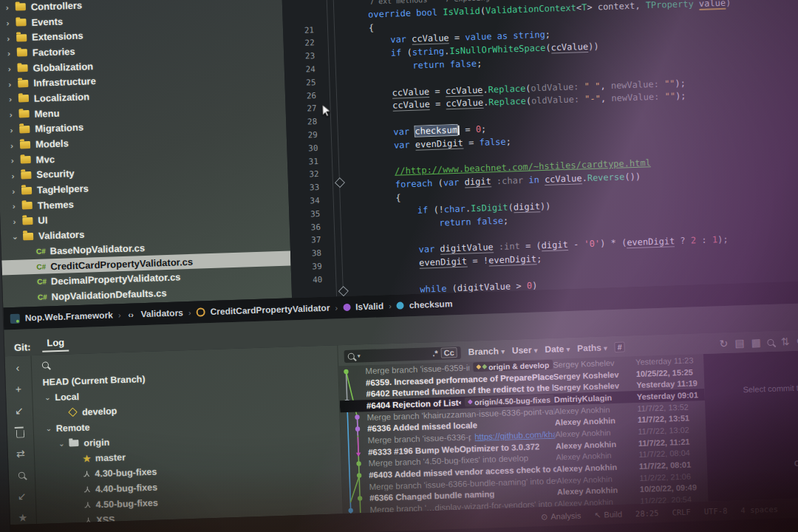 This screenshot has height=532, width=798. Describe the element at coordinates (432, 304) in the screenshot. I see `breadcrumb-item: checksum` at that location.